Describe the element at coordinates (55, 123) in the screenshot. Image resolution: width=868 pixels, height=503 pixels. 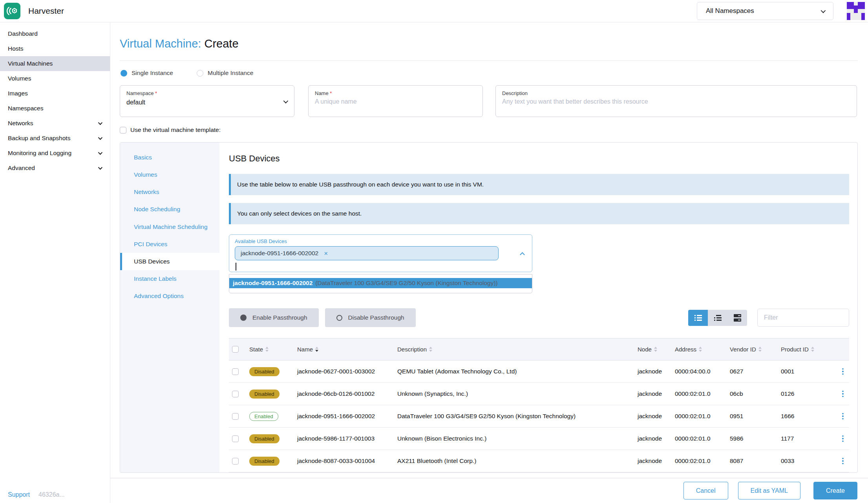
I see `sidebar-item-networks: Networks` at that location.